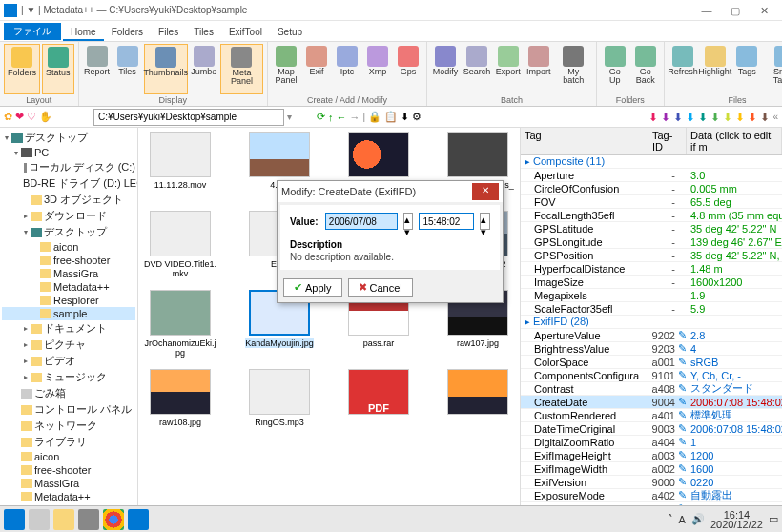 Image resolution: width=782 pixels, height=532 pixels. What do you see at coordinates (204, 69) in the screenshot?
I see `jumbo-button: Jumbo` at bounding box center [204, 69].